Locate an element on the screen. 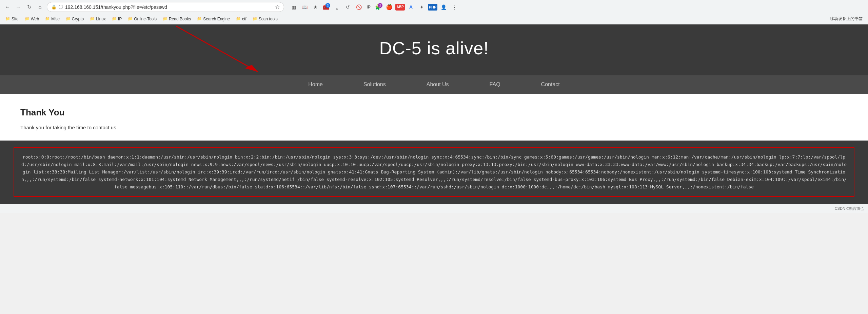  menu-button: ⋮ is located at coordinates (454, 7).